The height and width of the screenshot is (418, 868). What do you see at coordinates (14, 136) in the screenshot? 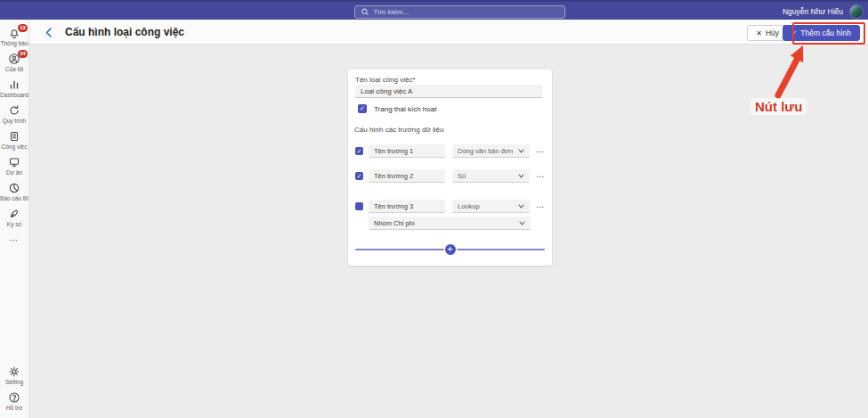
I see `notebook-icon` at bounding box center [14, 136].